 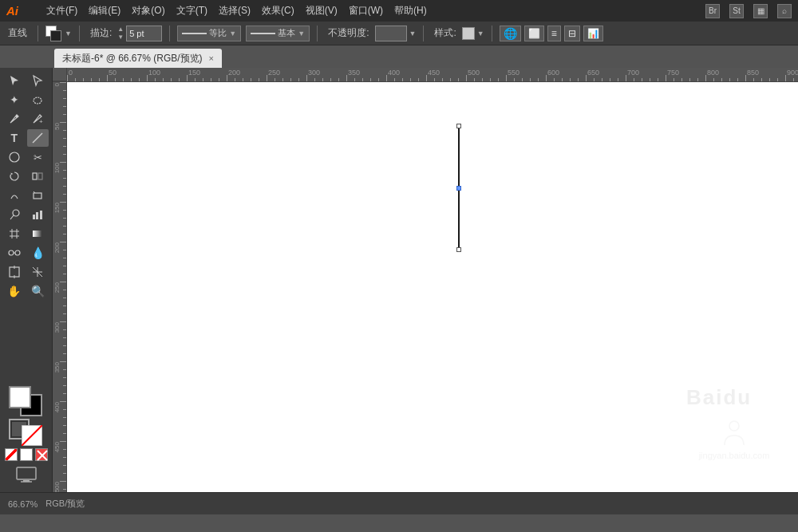 I want to click on line-style-label-2: 基本, so click(x=286, y=33).